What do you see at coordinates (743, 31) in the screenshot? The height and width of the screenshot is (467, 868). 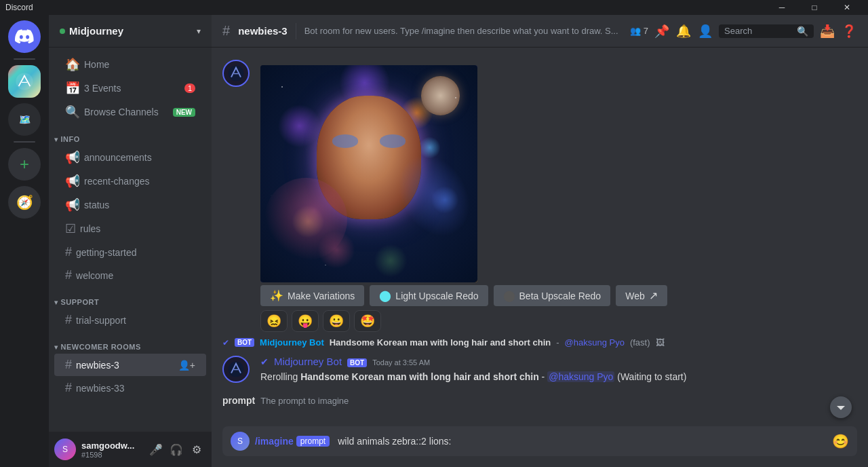 I see `header-actions: 👥 7 📌 🔔 👤 🔍 📥 ❓` at bounding box center [743, 31].